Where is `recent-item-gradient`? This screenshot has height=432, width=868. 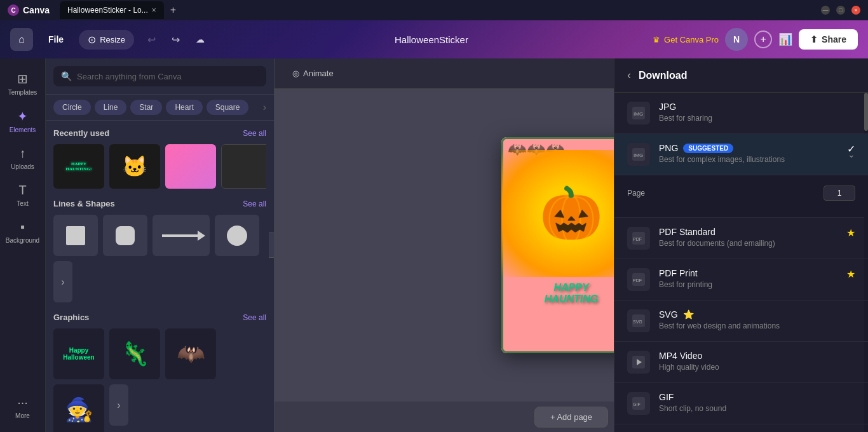
recent-item-gradient is located at coordinates (191, 166).